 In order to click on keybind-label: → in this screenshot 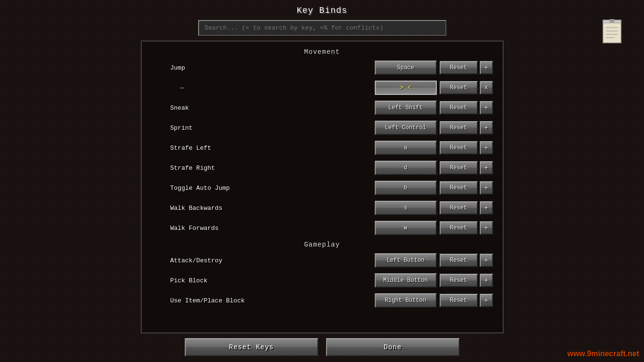, I will do `click(273, 88)`.